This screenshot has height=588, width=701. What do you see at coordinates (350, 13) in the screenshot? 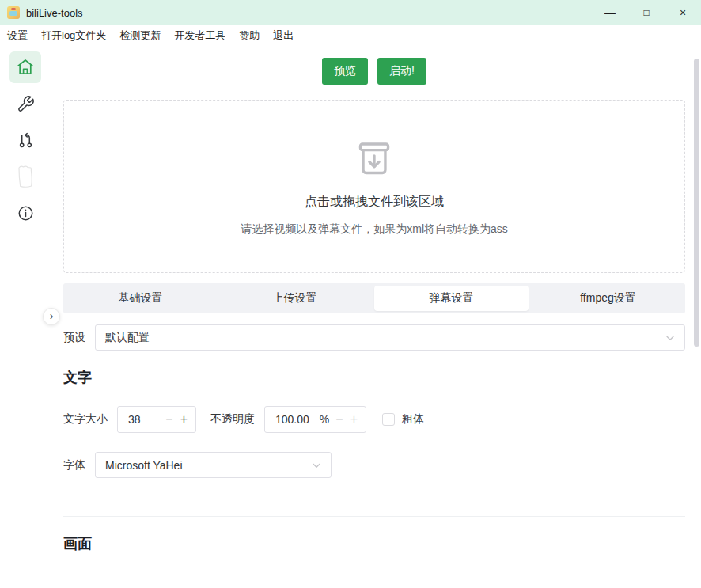
I see `titlebar: biliLive-tools — □ ×` at bounding box center [350, 13].